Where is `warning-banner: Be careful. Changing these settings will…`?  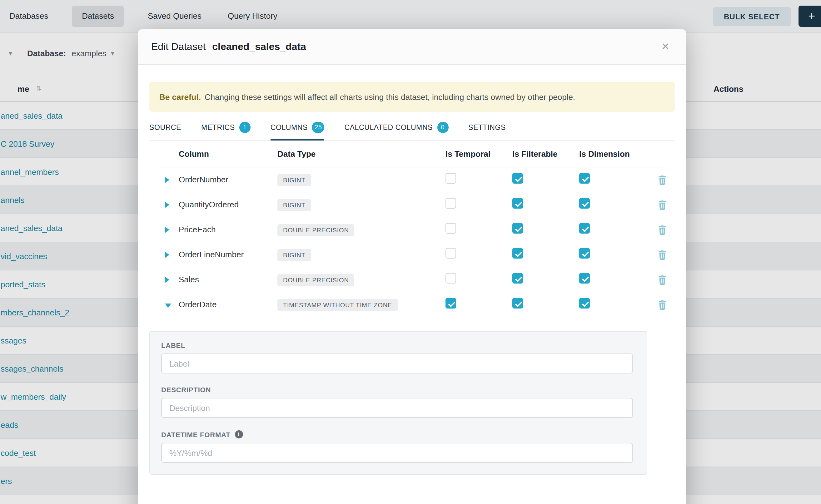 warning-banner: Be careful. Changing these settings will… is located at coordinates (412, 97).